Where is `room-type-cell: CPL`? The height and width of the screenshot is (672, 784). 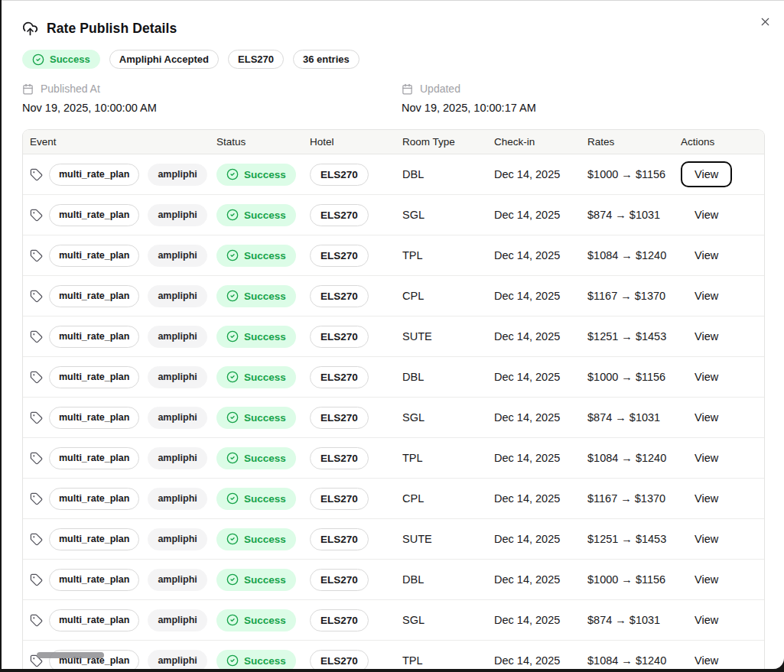 room-type-cell: CPL is located at coordinates (441, 296).